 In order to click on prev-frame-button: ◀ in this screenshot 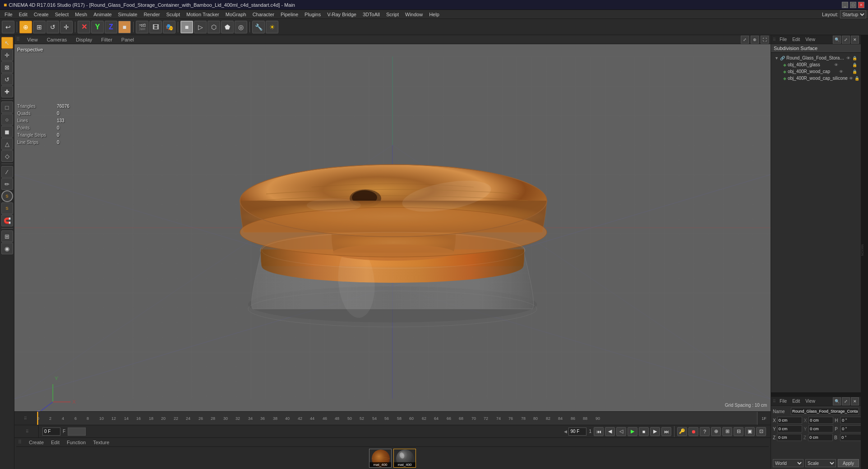, I will do `click(610, 432)`.